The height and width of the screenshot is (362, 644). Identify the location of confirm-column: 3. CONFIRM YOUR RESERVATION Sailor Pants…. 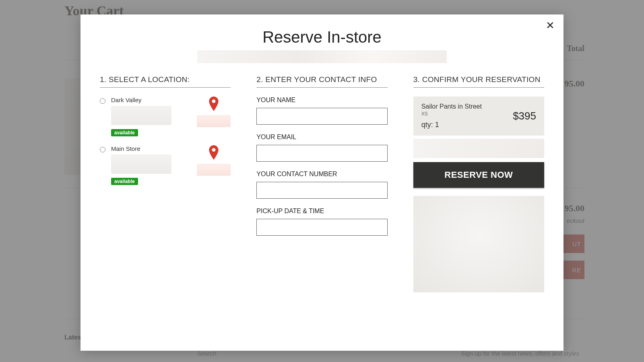
(479, 184).